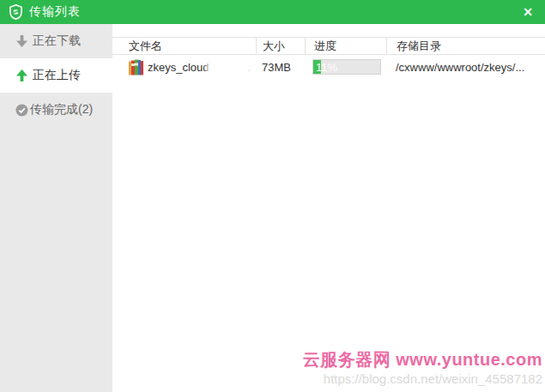 This screenshot has width=545, height=392. I want to click on watermark-site: 云服务器网 www.yuntue.com, so click(422, 360).